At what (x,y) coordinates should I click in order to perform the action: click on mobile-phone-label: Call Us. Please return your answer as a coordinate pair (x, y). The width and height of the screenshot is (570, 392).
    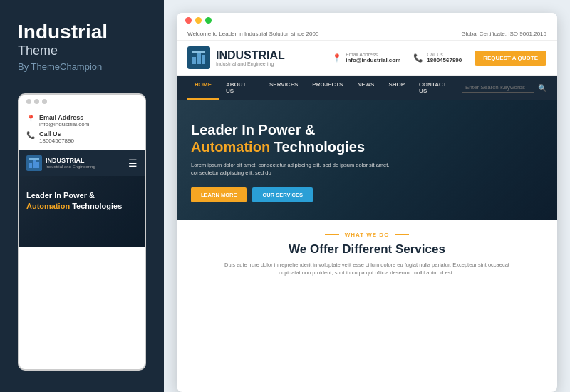
    Looking at the image, I should click on (57, 134).